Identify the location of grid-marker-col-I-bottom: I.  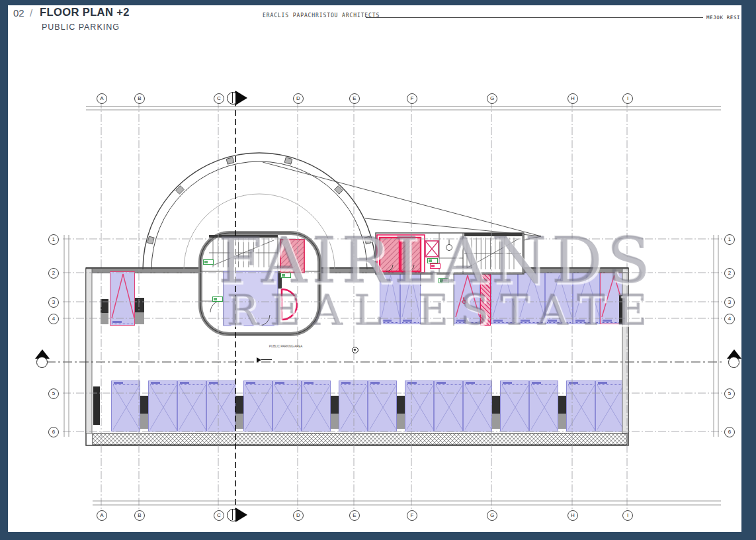
(628, 516).